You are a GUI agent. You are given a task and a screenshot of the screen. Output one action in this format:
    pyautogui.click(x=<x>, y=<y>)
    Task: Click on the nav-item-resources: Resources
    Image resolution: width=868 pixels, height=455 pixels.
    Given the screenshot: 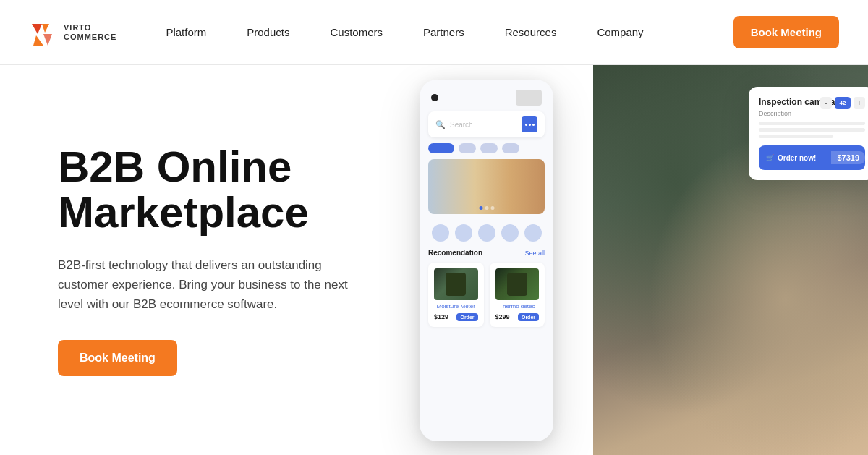 What is the action you would take?
    pyautogui.click(x=531, y=32)
    